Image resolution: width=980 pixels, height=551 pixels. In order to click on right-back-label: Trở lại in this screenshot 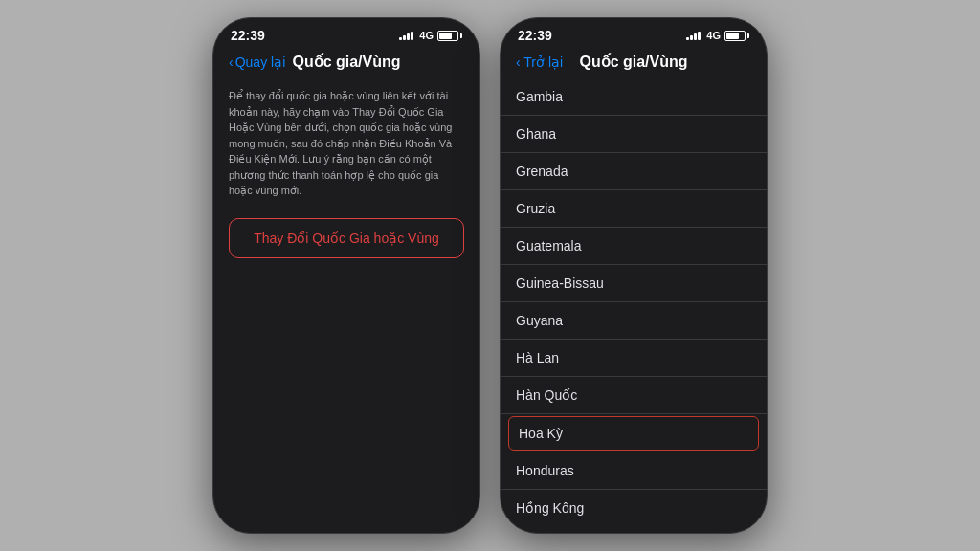, I will do `click(544, 62)`.